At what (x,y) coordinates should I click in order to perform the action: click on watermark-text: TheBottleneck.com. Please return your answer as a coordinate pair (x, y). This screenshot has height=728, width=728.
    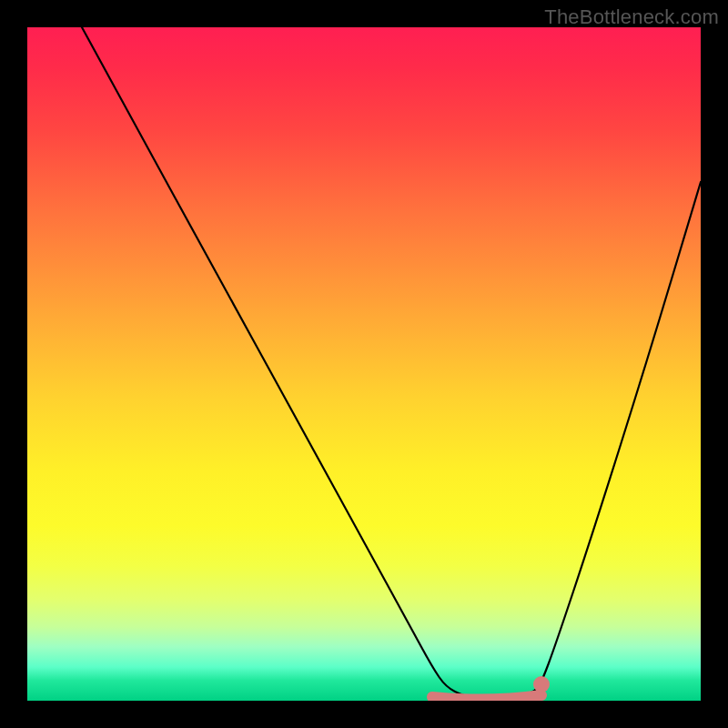
    Looking at the image, I should click on (632, 17).